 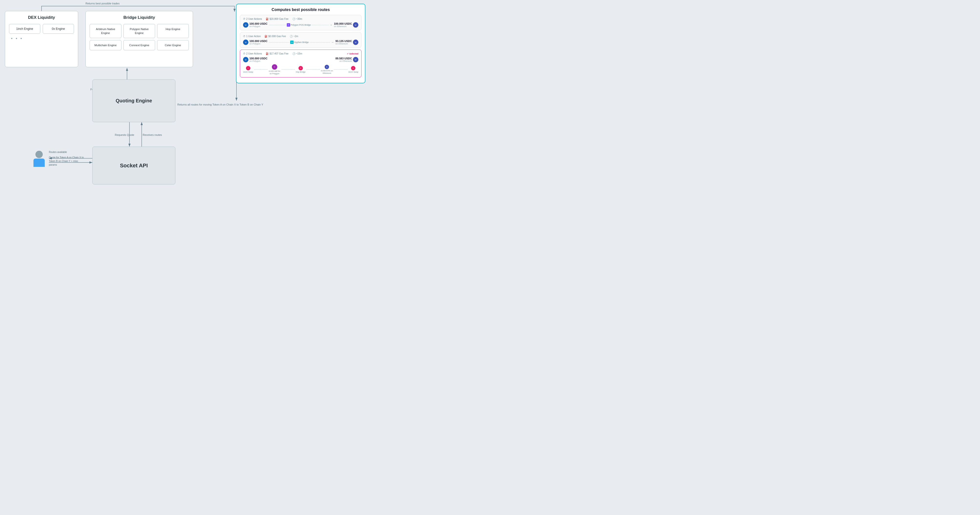 I want to click on step-3-circle: H, so click(x=301, y=68).